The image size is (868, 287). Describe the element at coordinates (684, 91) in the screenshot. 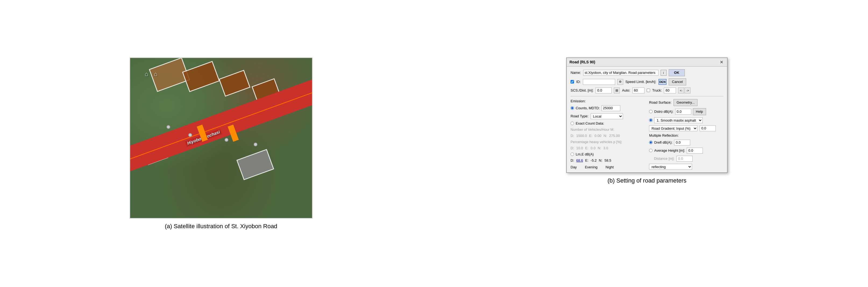

I see `nav-arrows: <- ->` at that location.